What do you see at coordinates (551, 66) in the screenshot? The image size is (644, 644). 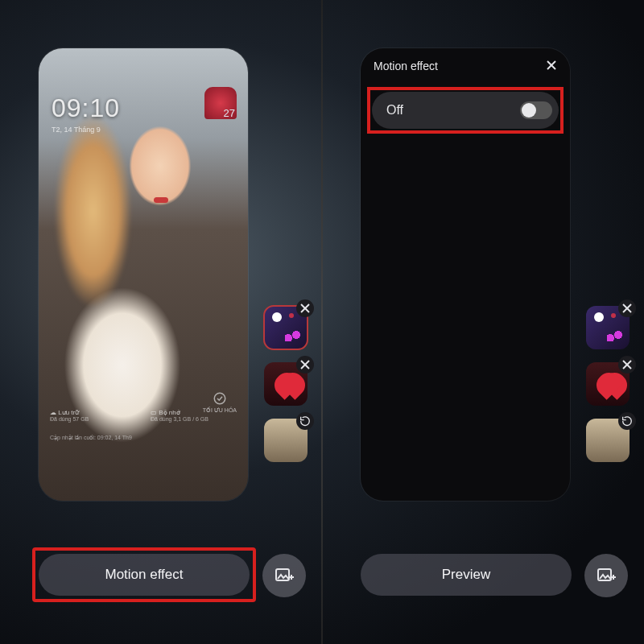 I see `sheet-close-button` at bounding box center [551, 66].